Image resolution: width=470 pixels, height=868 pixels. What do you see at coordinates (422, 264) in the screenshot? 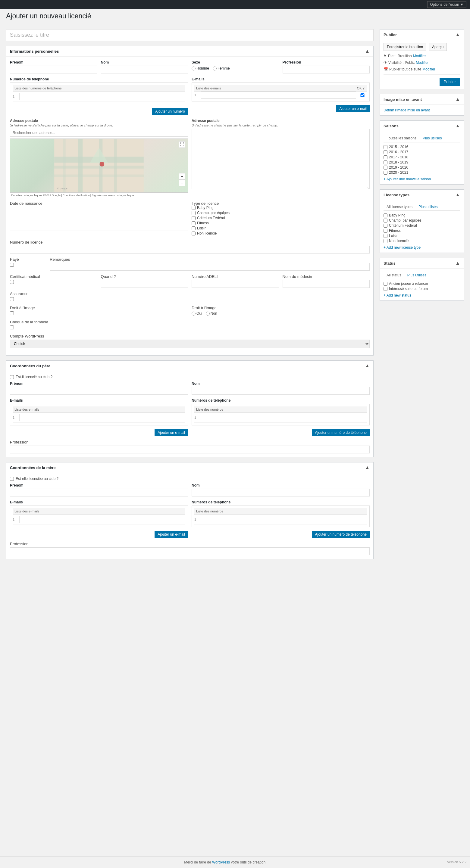
I see `status-sidebar-header: Status ▲` at bounding box center [422, 264].